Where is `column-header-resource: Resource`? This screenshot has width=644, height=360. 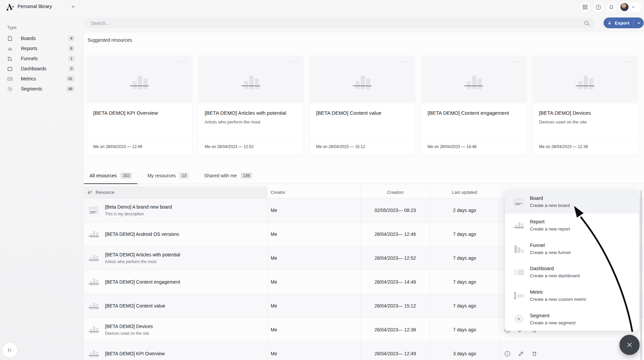
column-header-resource: Resource is located at coordinates (176, 192).